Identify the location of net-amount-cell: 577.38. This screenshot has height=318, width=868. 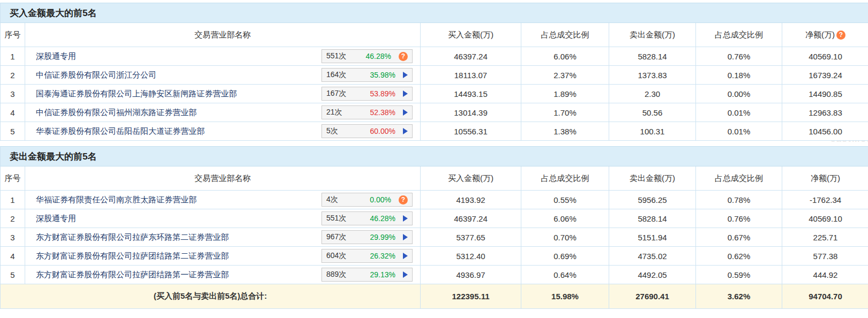
(825, 256).